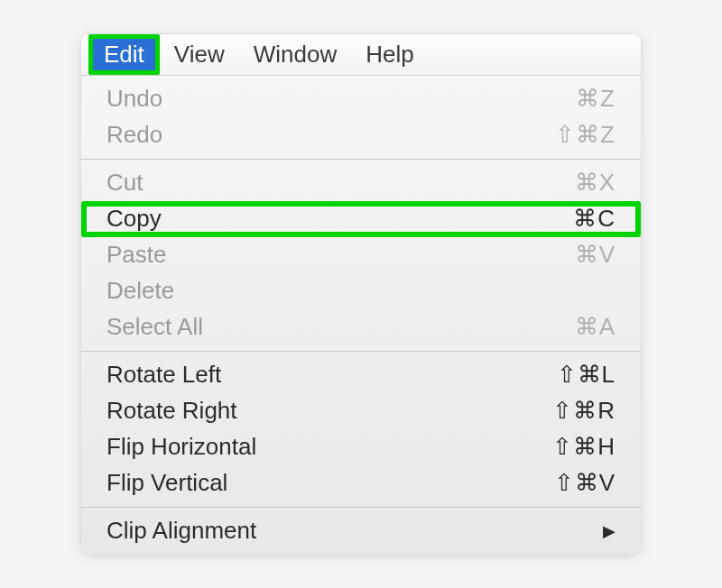 This screenshot has height=588, width=722. I want to click on menubar-item-view: View, so click(199, 54).